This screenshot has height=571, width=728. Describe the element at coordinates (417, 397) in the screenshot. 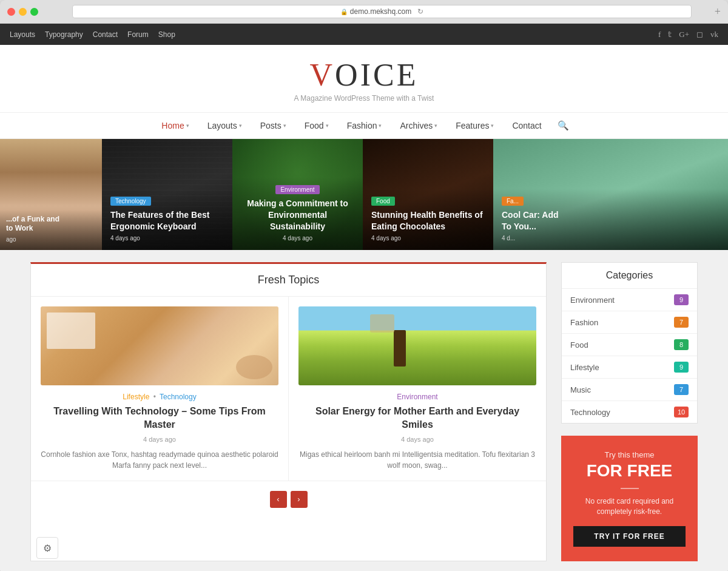

I see `article-2-categories: Environment` at that location.